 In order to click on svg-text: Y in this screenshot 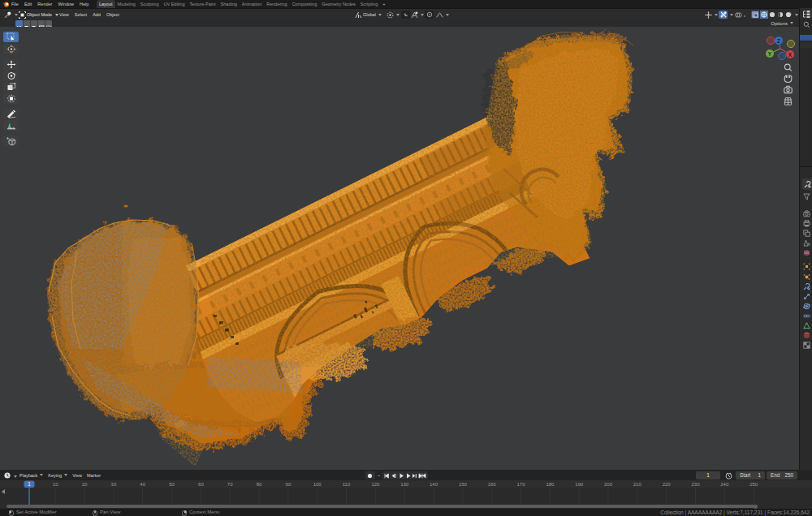, I will do `click(770, 54)`.